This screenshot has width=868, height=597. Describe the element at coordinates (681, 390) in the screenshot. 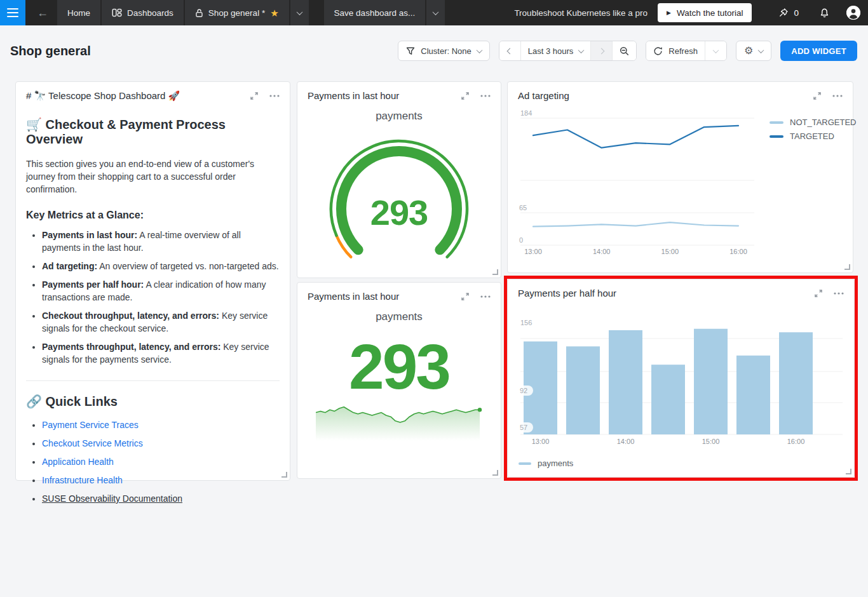

I see `bar-chart: 156925713:0014:0015:0016:00` at that location.